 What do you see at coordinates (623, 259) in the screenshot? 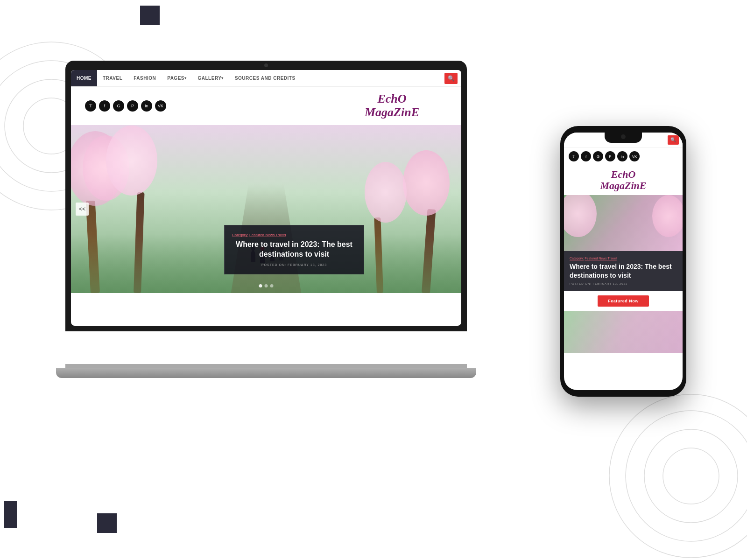
I see `phone-card-category: Category: Featured News Travel` at bounding box center [623, 259].